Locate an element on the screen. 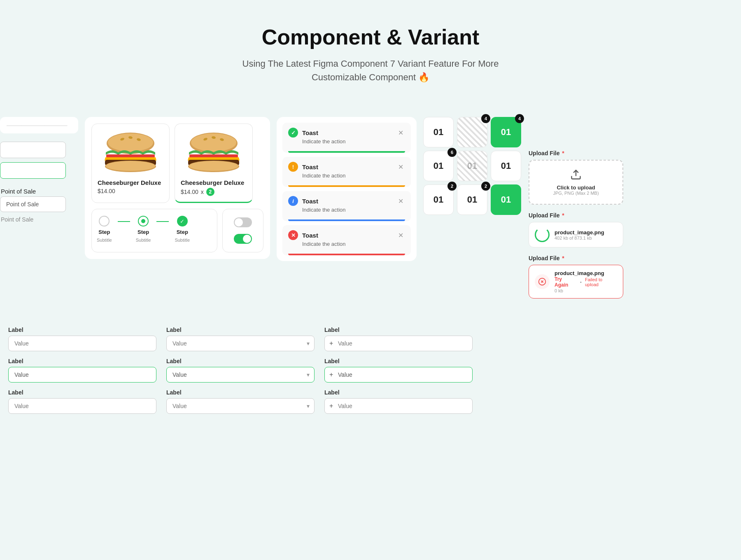 Image resolution: width=741 pixels, height=560 pixels. toast-close-warning: ✕ is located at coordinates (401, 167).